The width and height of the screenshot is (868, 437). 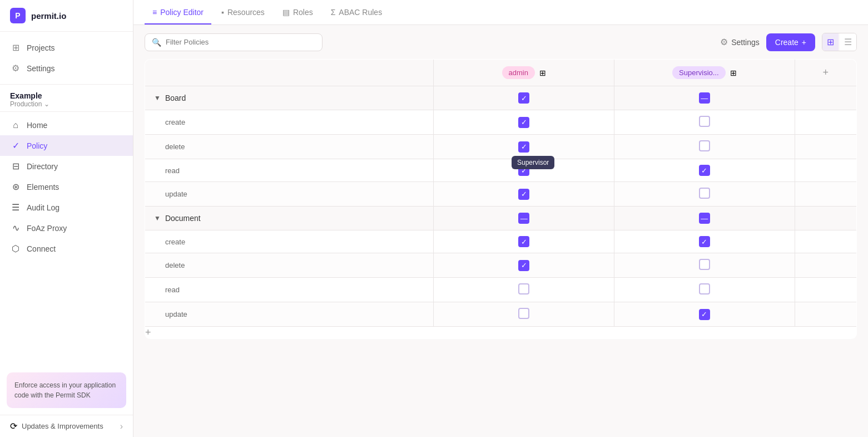 I want to click on search-icon: 🔍, so click(x=157, y=42).